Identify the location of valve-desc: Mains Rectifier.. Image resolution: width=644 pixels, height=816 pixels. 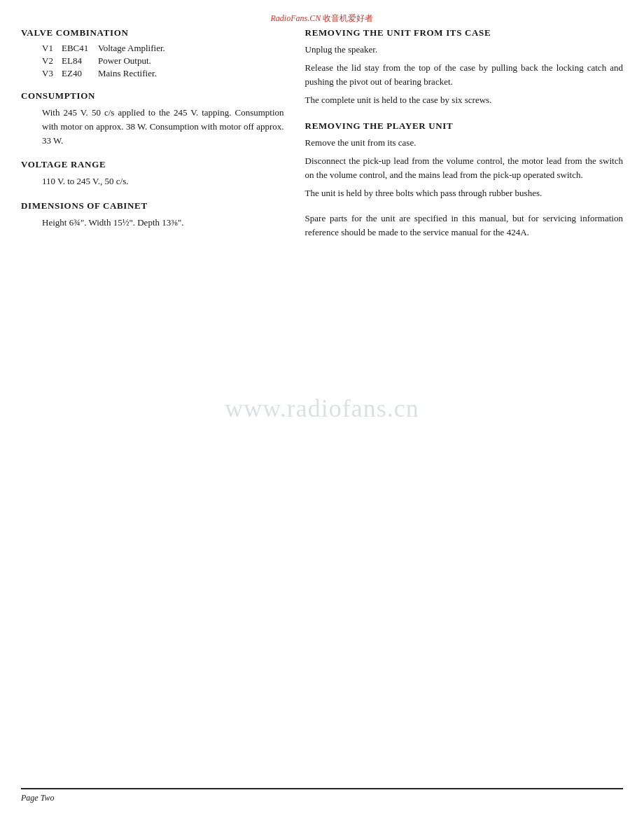
(127, 74).